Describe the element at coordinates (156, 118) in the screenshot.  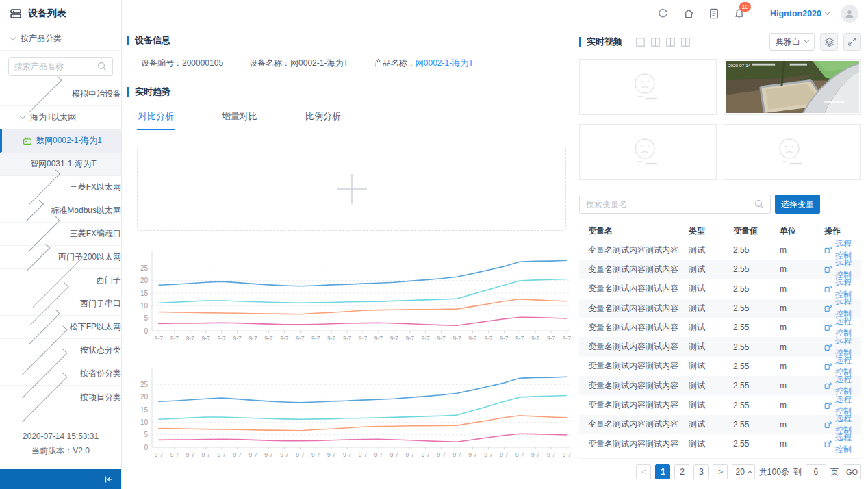
I see `tab-compare-analysis: 对比分析` at that location.